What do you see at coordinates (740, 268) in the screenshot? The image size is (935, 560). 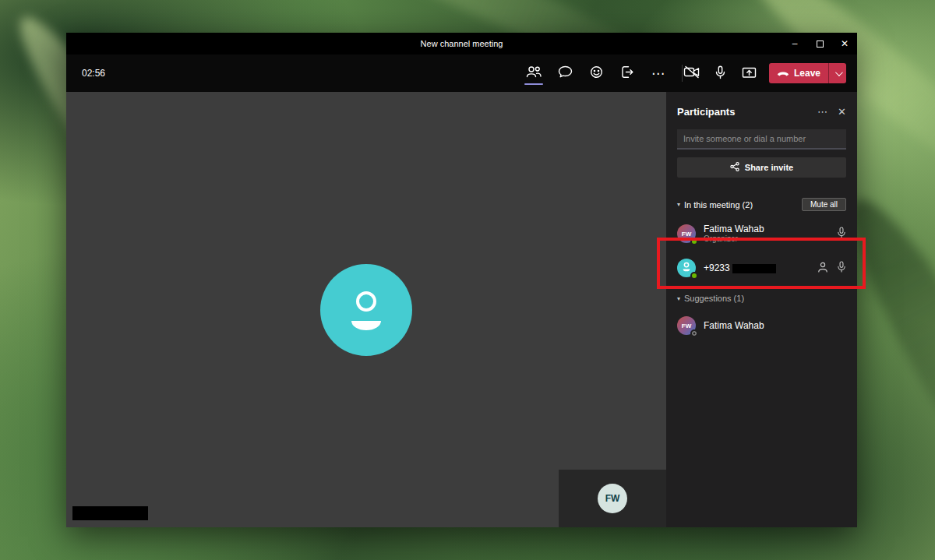 I see `participant-text: +9233` at bounding box center [740, 268].